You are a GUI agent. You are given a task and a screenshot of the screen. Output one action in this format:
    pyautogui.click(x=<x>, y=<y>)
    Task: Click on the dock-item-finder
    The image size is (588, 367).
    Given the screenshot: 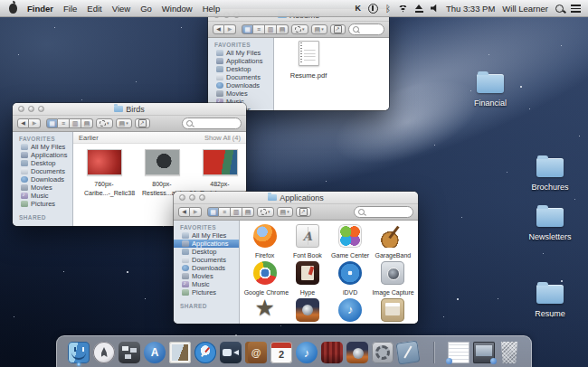 What is the action you would take?
    pyautogui.click(x=80, y=352)
    